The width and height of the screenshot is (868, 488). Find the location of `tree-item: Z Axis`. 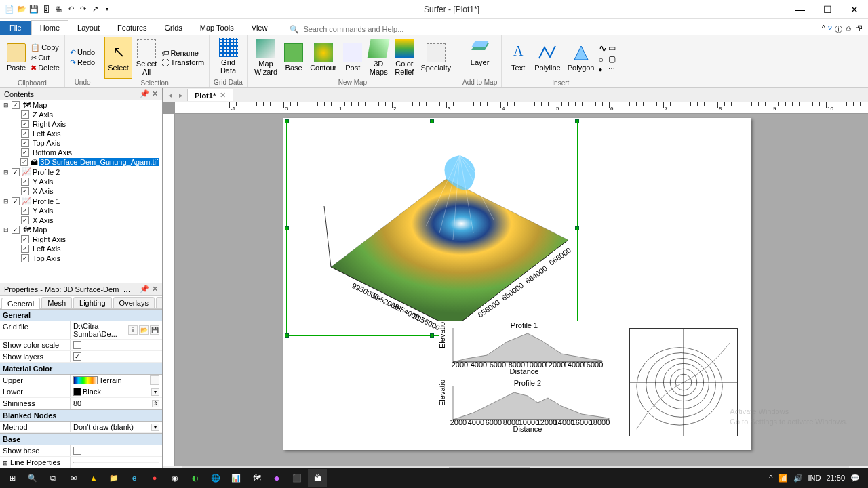

tree-item: Z Axis is located at coordinates (81, 115).